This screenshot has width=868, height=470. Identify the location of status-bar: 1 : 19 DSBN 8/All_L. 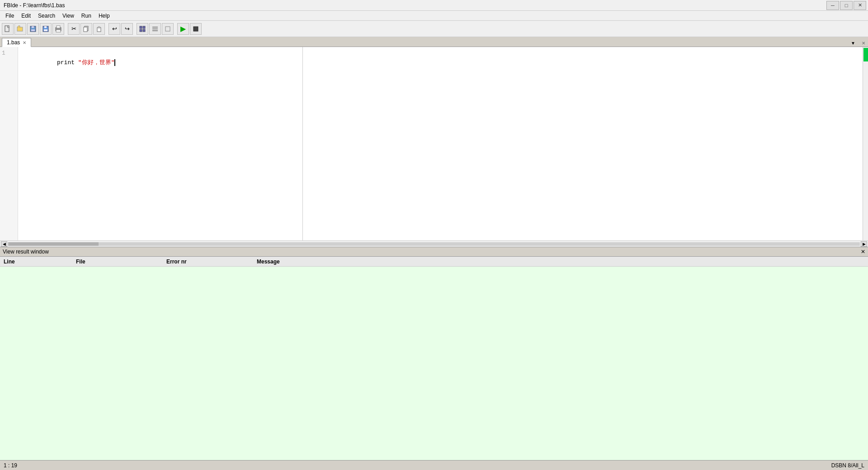
(434, 465).